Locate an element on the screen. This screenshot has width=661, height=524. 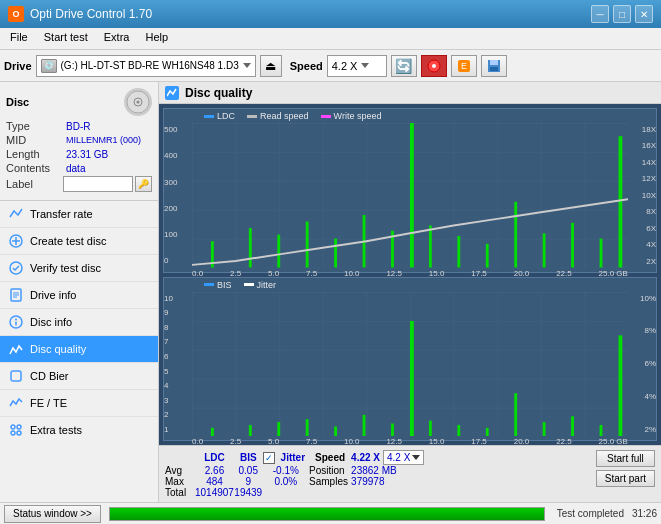
disc-mid-row: MID MILLENMR1 (000) is located at coordinates (79, 140).